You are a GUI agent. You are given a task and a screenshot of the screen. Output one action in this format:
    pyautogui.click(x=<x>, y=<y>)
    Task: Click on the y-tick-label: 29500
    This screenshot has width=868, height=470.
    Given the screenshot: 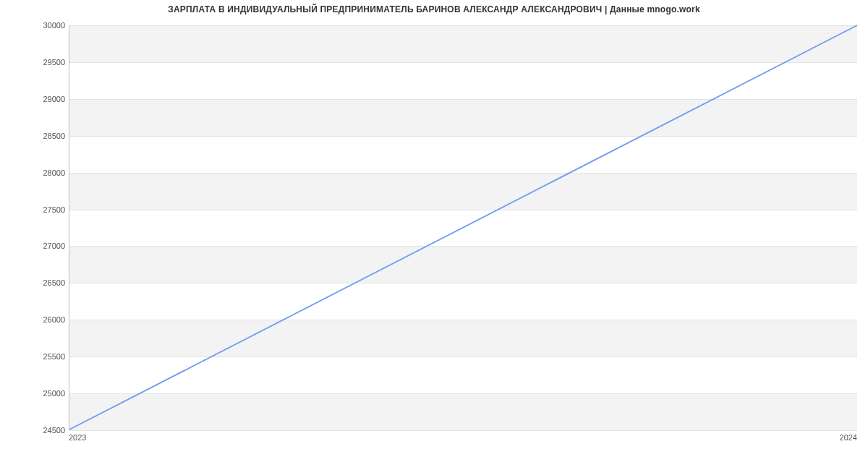 What is the action you would take?
    pyautogui.click(x=43, y=62)
    